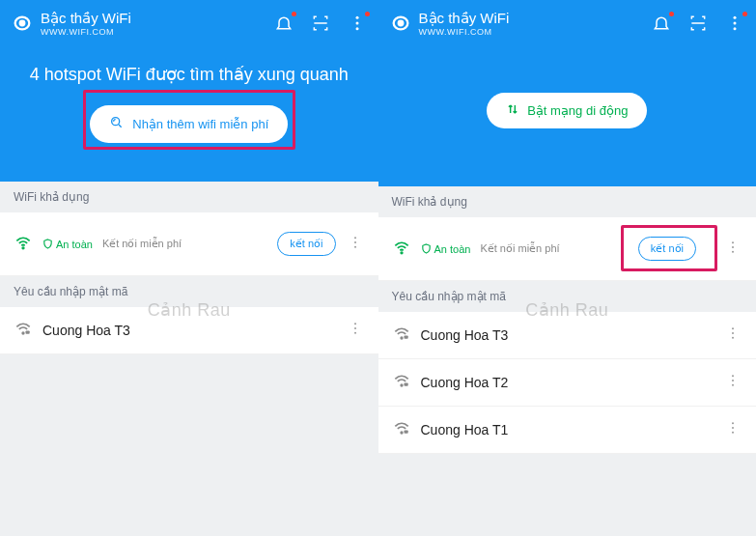 Image resolution: width=756 pixels, height=536 pixels. What do you see at coordinates (577, 110) in the screenshot?
I see `cta-label: Bật mạng di động` at bounding box center [577, 110].